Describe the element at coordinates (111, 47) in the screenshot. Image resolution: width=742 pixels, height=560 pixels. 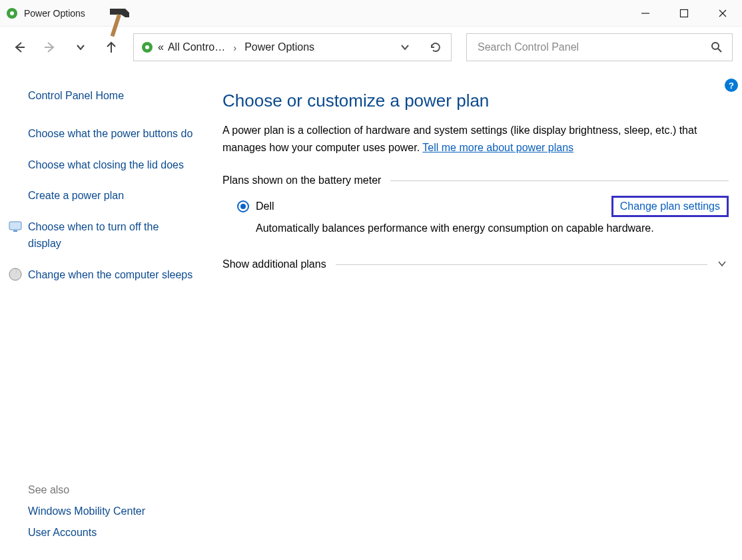
I see `up-button` at that location.